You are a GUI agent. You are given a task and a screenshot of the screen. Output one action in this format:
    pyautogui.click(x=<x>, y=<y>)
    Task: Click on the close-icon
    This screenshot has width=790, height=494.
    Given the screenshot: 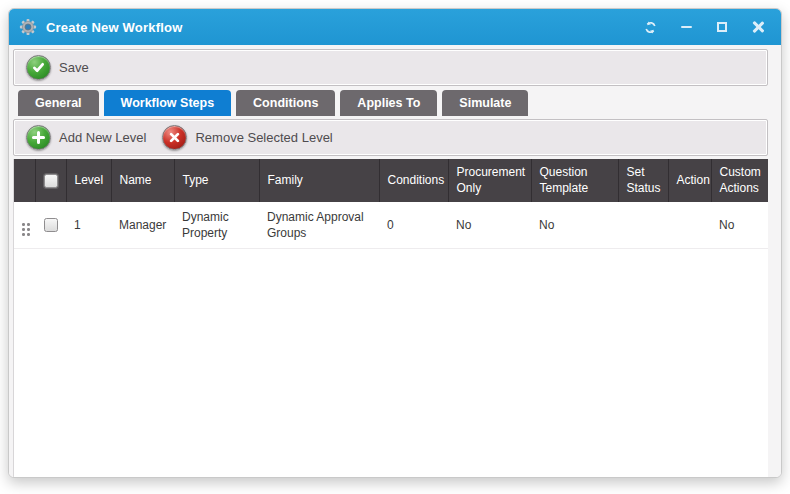 What is the action you would take?
    pyautogui.click(x=758, y=27)
    